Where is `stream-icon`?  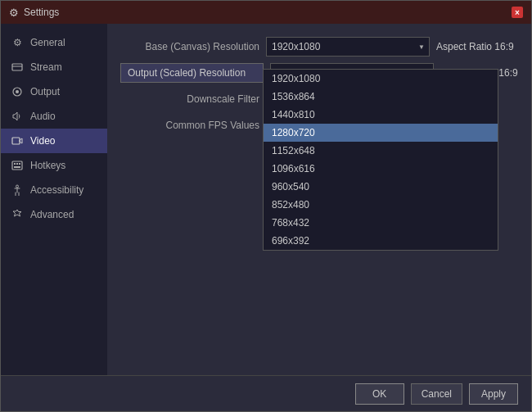 stream-icon is located at coordinates (17, 67).